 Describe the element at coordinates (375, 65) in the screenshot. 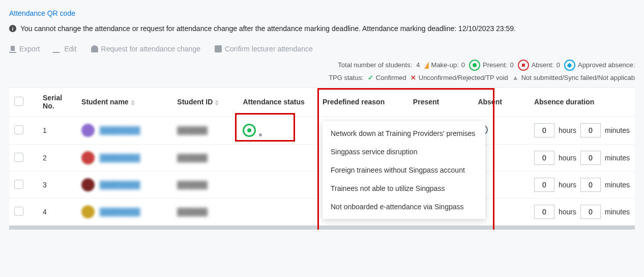

I see `total-label: Total number of students:` at that location.